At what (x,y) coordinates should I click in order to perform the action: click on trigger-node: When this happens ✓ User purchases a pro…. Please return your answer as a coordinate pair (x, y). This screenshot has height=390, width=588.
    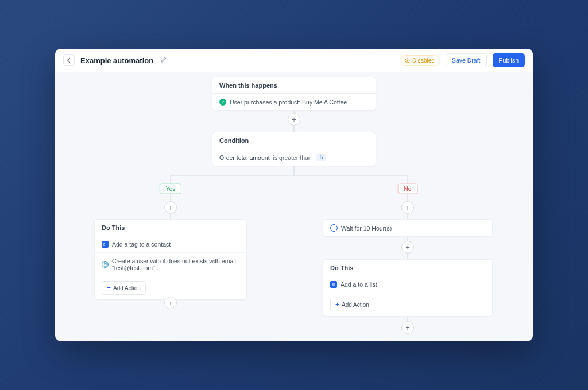
    Looking at the image, I should click on (294, 94).